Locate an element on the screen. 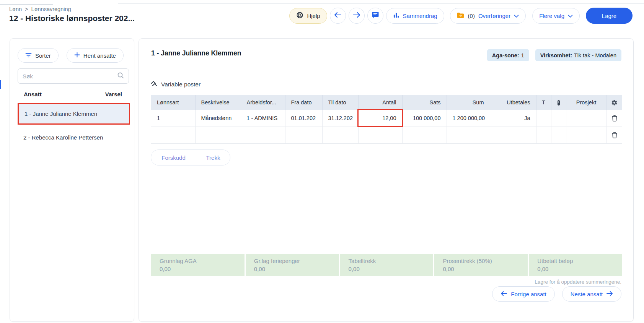 The image size is (644, 323). header-t: T is located at coordinates (543, 102).